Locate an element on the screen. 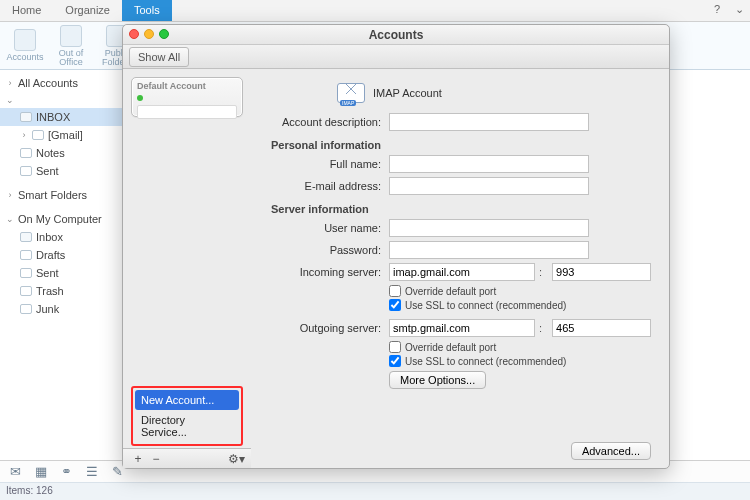 This screenshot has width=750, height=500. sidebar-item-label: Notes is located at coordinates (50, 153).